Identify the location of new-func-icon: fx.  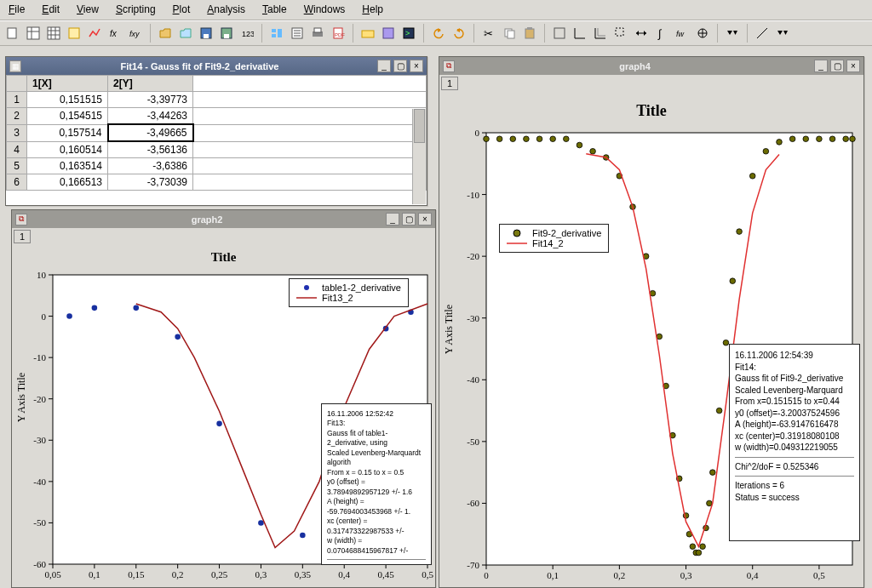
(115, 33).